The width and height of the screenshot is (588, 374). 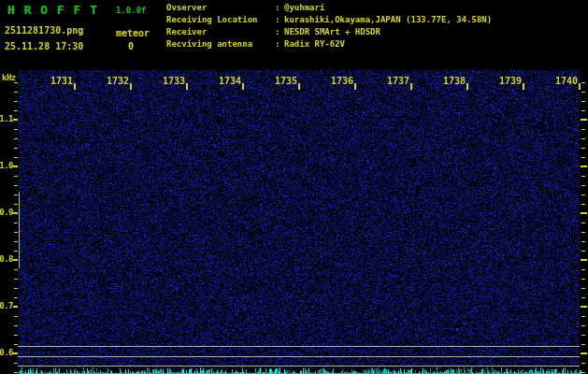 What do you see at coordinates (333, 32) in the screenshot?
I see `info-value: NESDR SMArt + HDSDR` at bounding box center [333, 32].